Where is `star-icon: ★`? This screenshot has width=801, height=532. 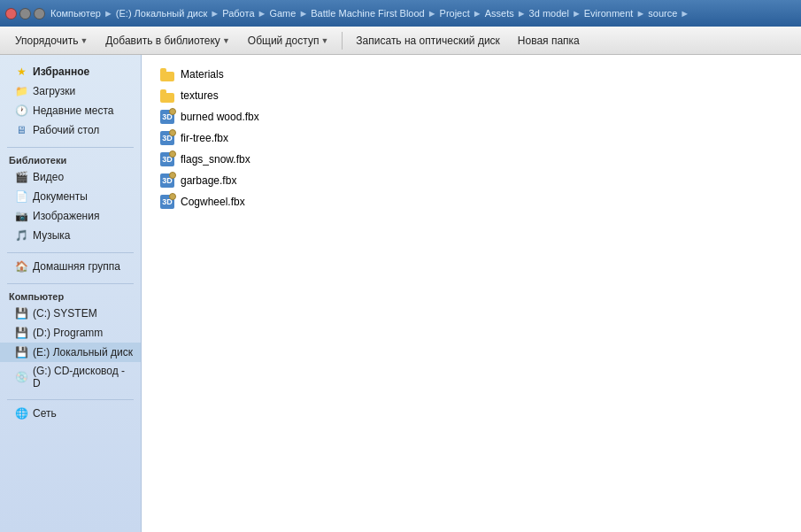 star-icon: ★ is located at coordinates (21, 72).